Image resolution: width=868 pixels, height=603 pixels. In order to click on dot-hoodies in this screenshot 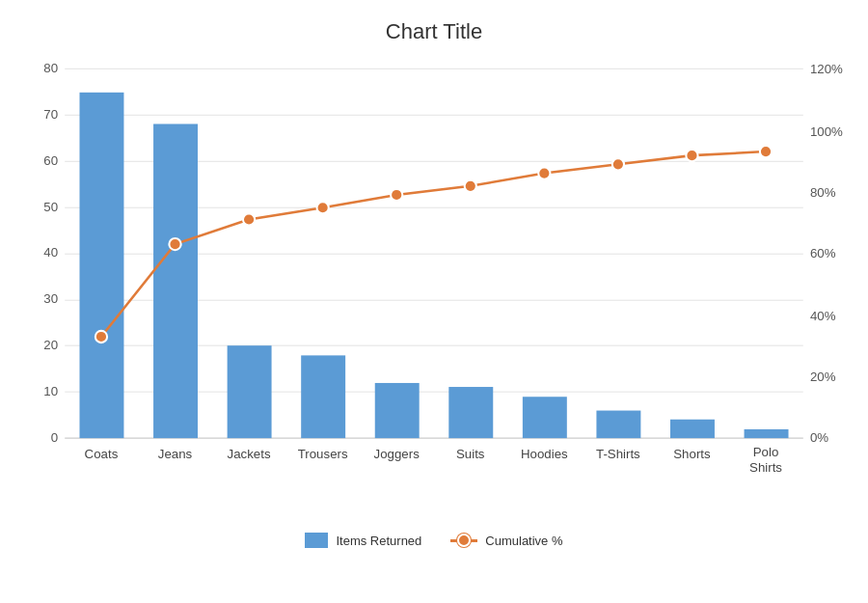, I will do `click(544, 173)`.